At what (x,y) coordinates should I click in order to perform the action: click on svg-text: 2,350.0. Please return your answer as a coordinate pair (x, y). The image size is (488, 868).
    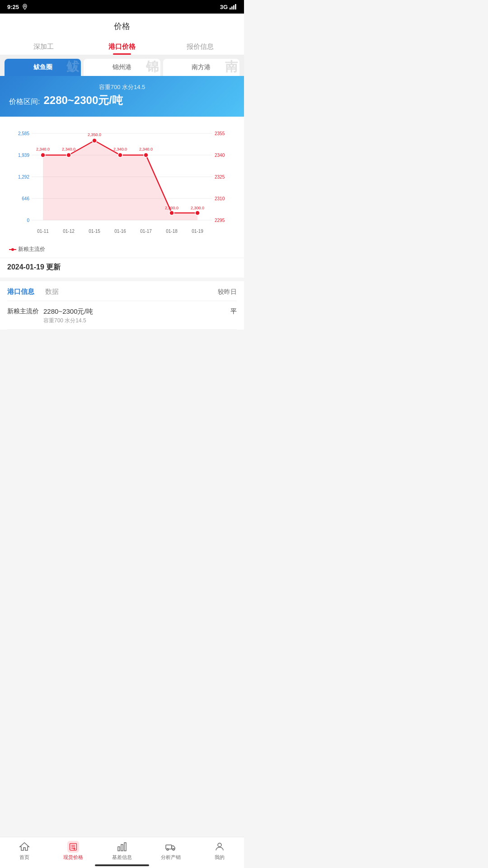
    Looking at the image, I should click on (94, 135).